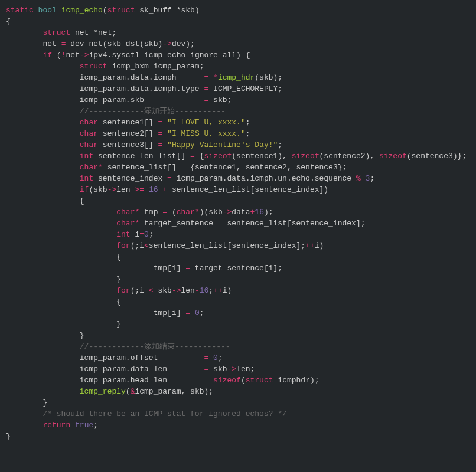 This screenshot has height=472, width=476. I want to click on function-call: icmp_reply, so click(66, 392).